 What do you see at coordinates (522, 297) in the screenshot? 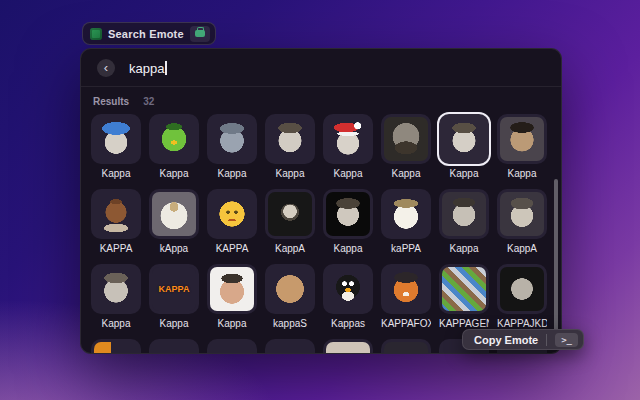
I see `emote-cell: KAPPAJKD` at bounding box center [522, 297].